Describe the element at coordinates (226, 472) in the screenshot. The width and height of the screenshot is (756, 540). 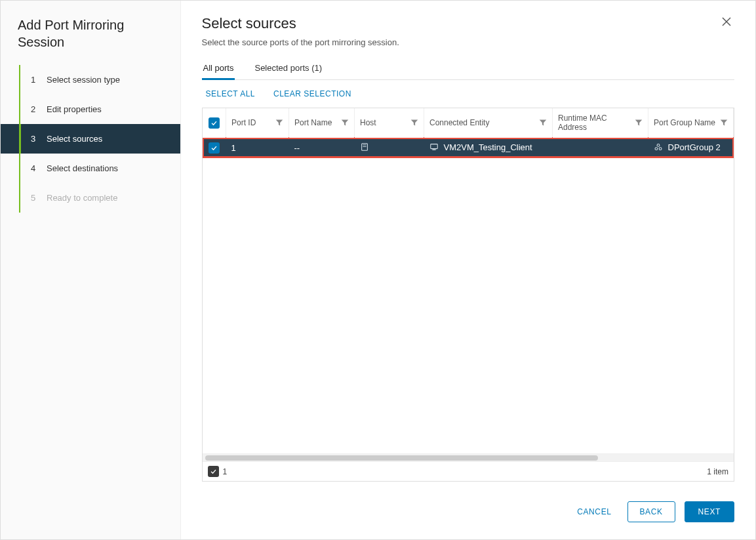
I see `selected-count: 1` at that location.